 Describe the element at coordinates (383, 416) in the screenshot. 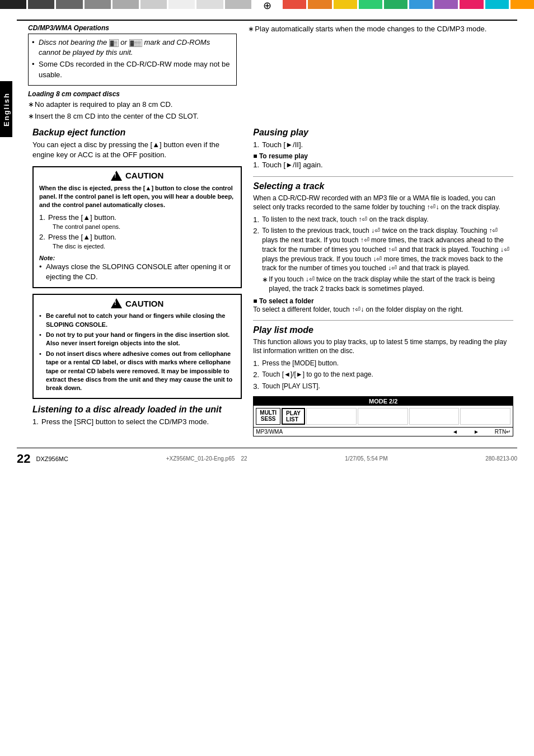

I see `mode-empty-btn2` at that location.